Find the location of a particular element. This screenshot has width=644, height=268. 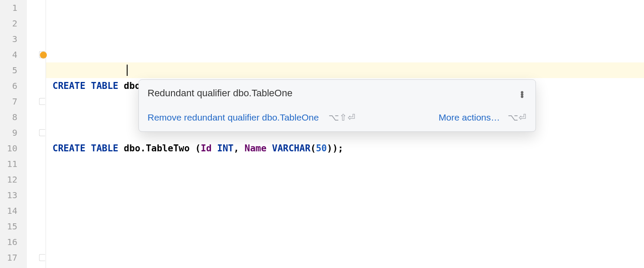

shortcut-hint: ⌥⏎ is located at coordinates (517, 118).